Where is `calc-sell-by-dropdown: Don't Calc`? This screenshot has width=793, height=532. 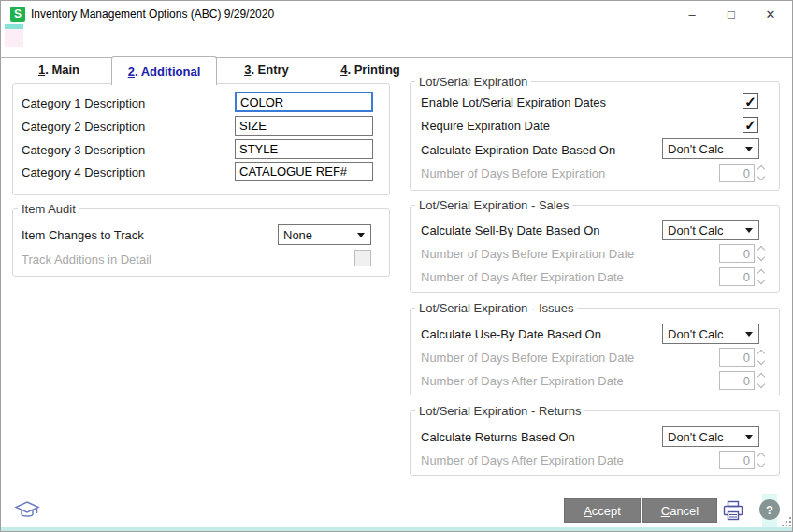
calc-sell-by-dropdown: Don't Calc is located at coordinates (711, 230).